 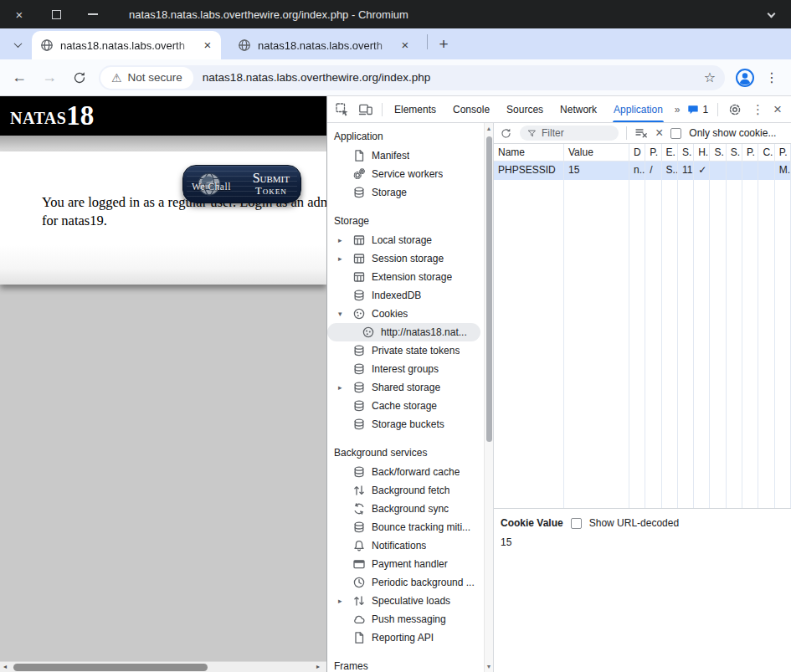 What do you see at coordinates (93, 14) in the screenshot?
I see `window-minimize-icon` at bounding box center [93, 14].